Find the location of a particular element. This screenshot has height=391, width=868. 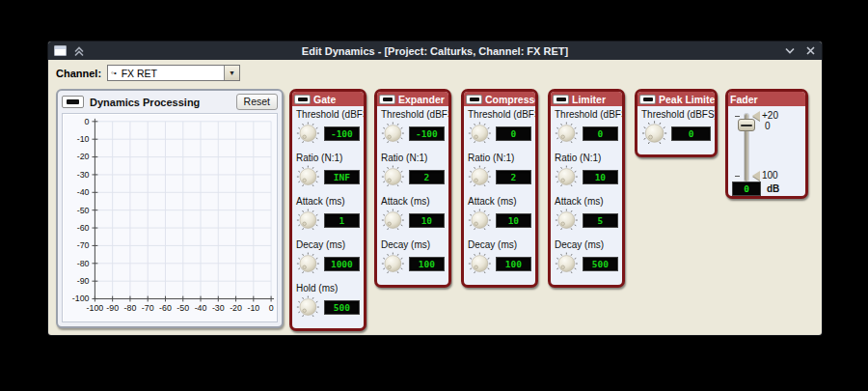

value-display: 500 is located at coordinates (600, 265).